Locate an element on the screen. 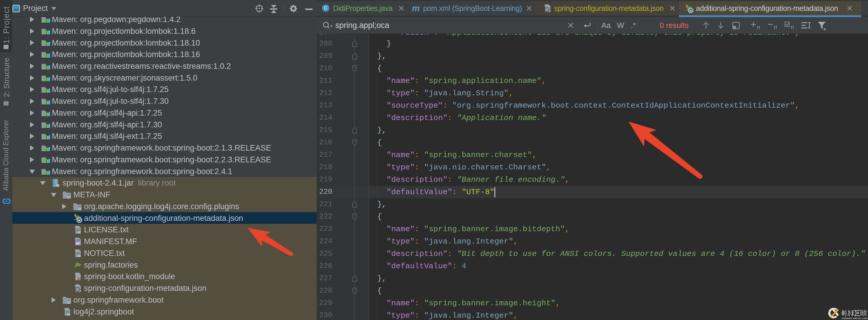 This screenshot has width=868, height=320. svg-text: C is located at coordinates (326, 8).